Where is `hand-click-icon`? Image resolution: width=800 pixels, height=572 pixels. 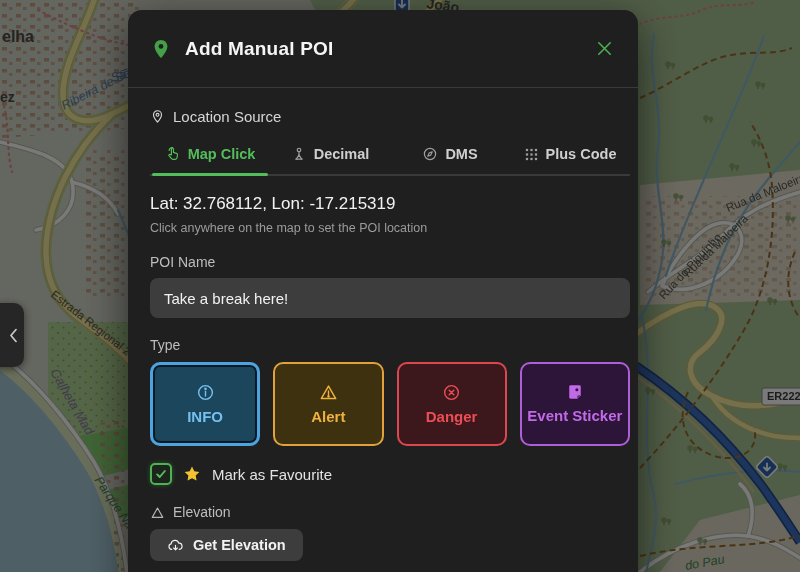
hand-click-icon is located at coordinates (173, 154).